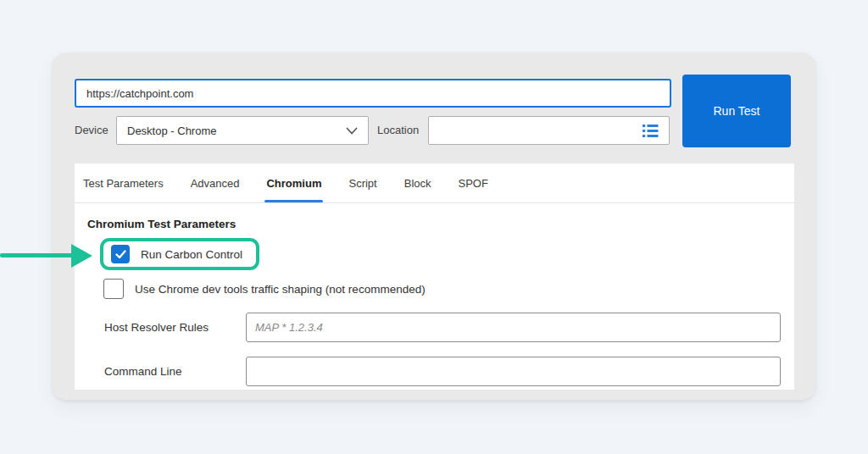  Describe the element at coordinates (37, 256) in the screenshot. I see `arrow-right-icon-line` at that location.